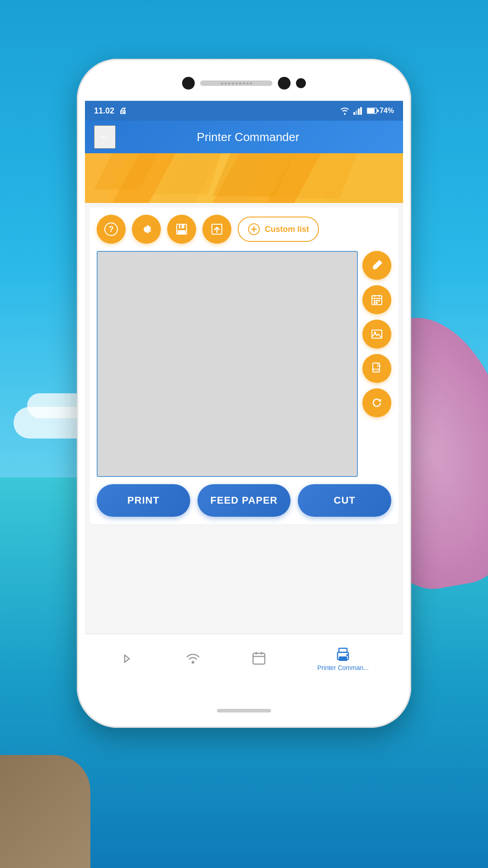 The image size is (488, 868). What do you see at coordinates (244, 711) in the screenshot?
I see `home-indicator` at bounding box center [244, 711].